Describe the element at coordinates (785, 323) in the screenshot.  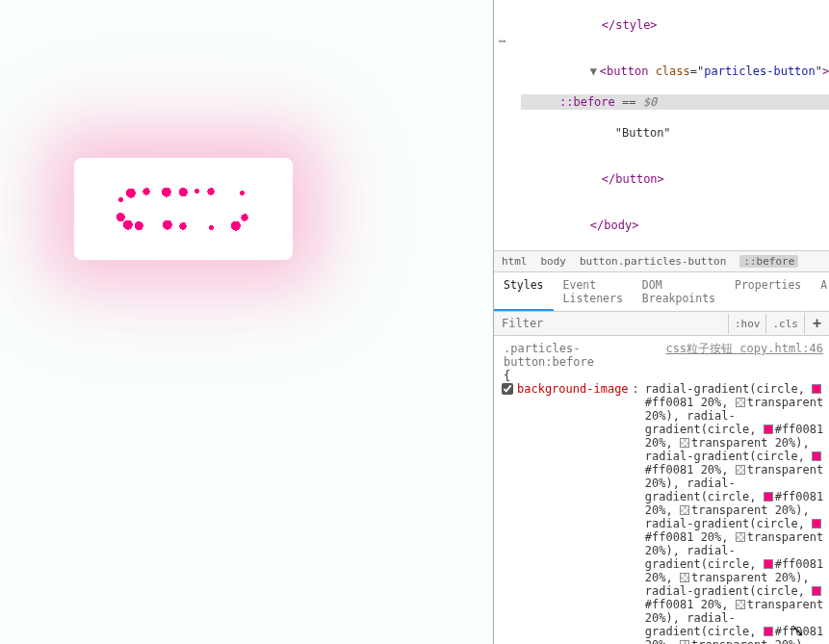
I see `cls-toggle: .cls` at that location.